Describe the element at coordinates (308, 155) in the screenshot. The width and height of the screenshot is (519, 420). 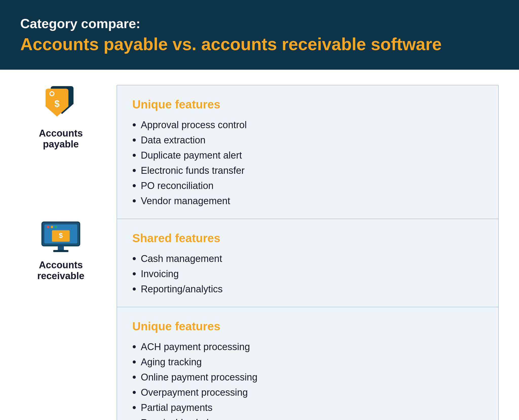
I see `list-item: Duplicate payment alert` at that location.